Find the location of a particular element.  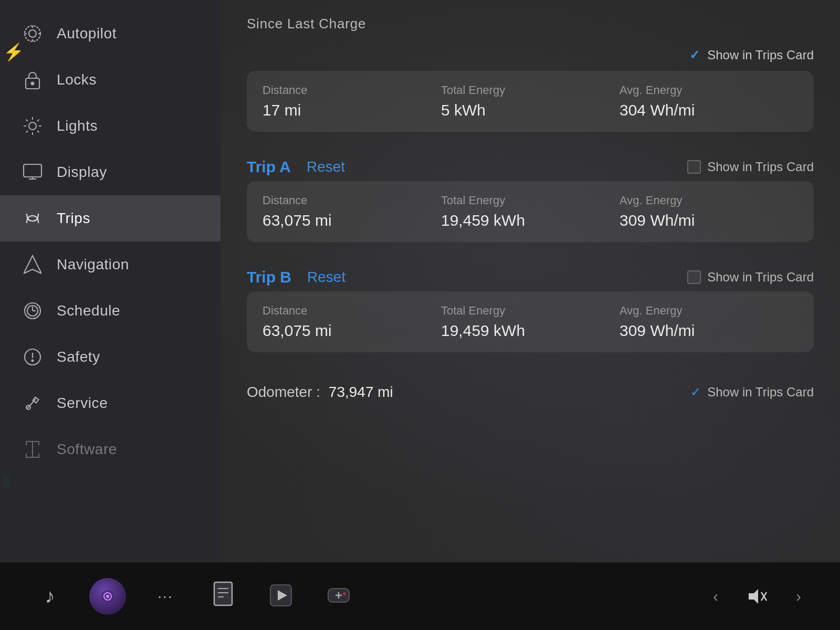

odometer-display: Odometer : 73,947 mi is located at coordinates (320, 392).